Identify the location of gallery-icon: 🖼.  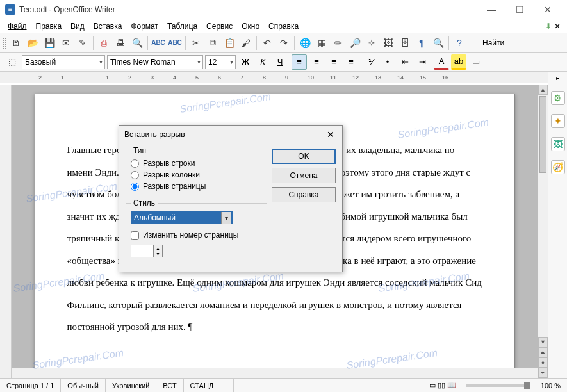
(388, 43).